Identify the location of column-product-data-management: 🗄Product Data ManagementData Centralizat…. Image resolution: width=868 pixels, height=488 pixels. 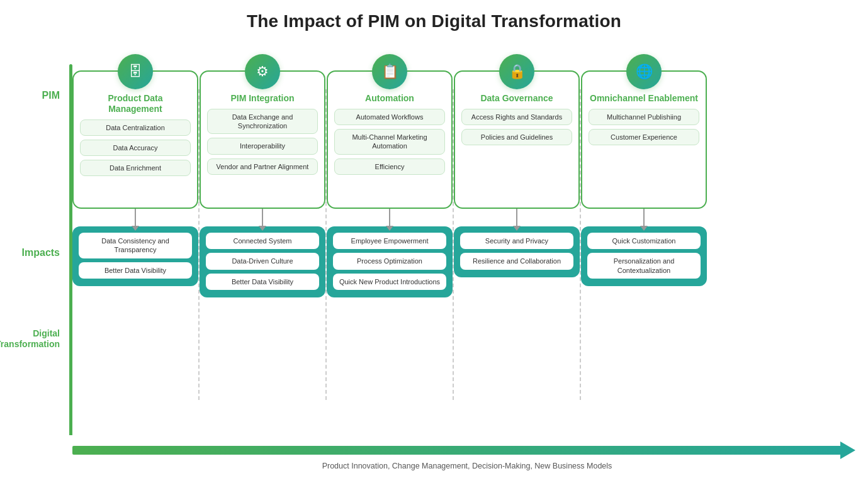
(135, 254).